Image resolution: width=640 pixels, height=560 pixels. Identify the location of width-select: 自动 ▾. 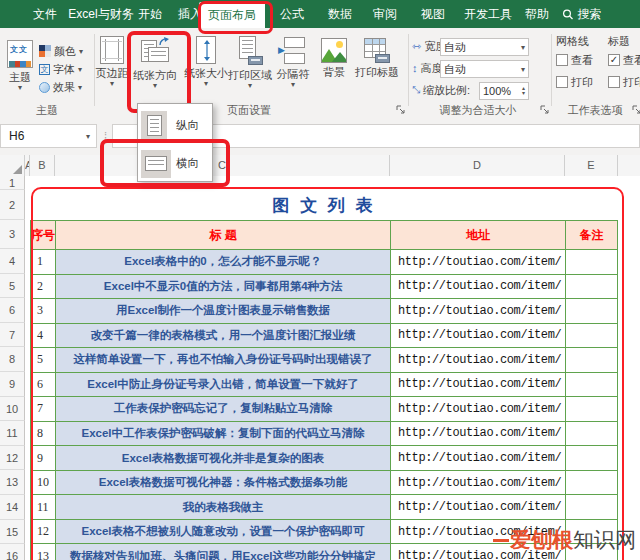
(484, 47).